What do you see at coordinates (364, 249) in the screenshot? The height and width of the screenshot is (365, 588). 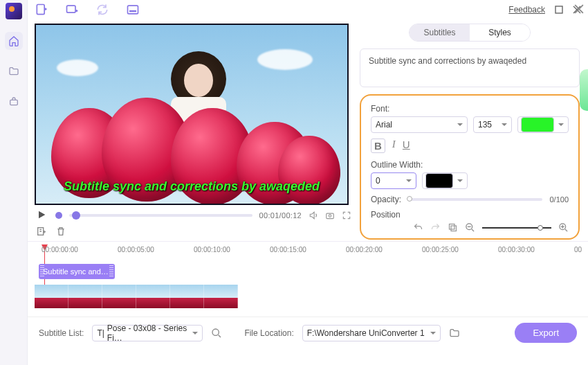 I see `tick: 00:00:20:00` at bounding box center [364, 249].